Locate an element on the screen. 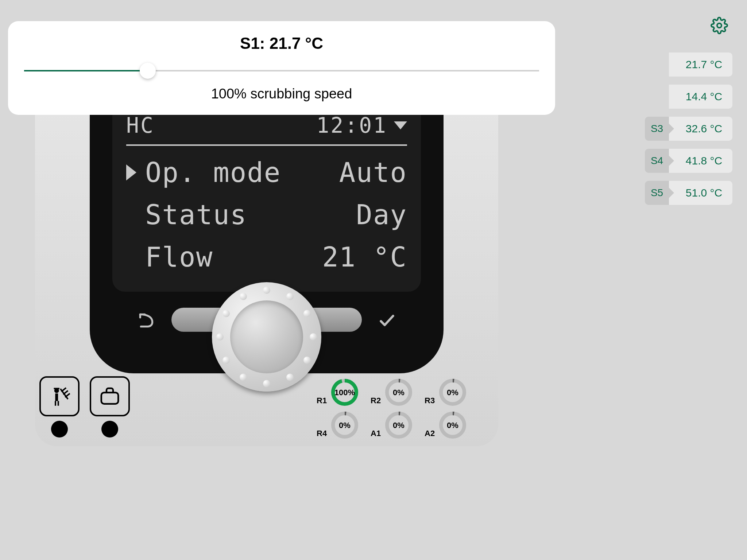 Image resolution: width=747 pixels, height=560 pixels. sensor-value: 14.4 °C is located at coordinates (701, 97).